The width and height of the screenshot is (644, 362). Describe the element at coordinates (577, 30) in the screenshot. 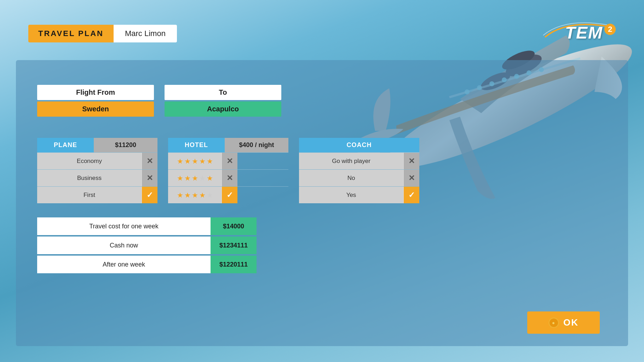

I see `logo-swoosh-icon` at that location.